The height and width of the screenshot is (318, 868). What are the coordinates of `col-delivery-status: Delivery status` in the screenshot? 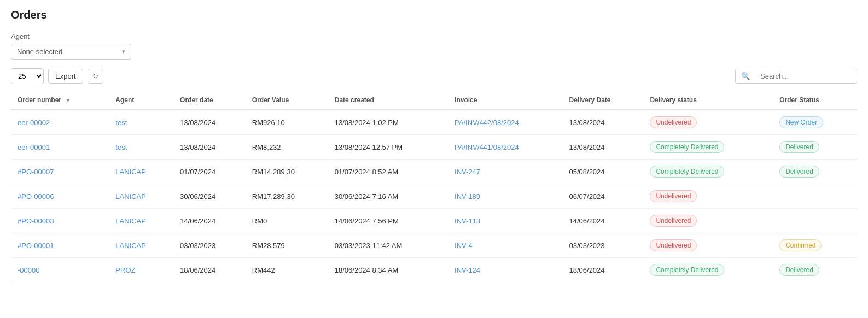 It's located at (708, 101).